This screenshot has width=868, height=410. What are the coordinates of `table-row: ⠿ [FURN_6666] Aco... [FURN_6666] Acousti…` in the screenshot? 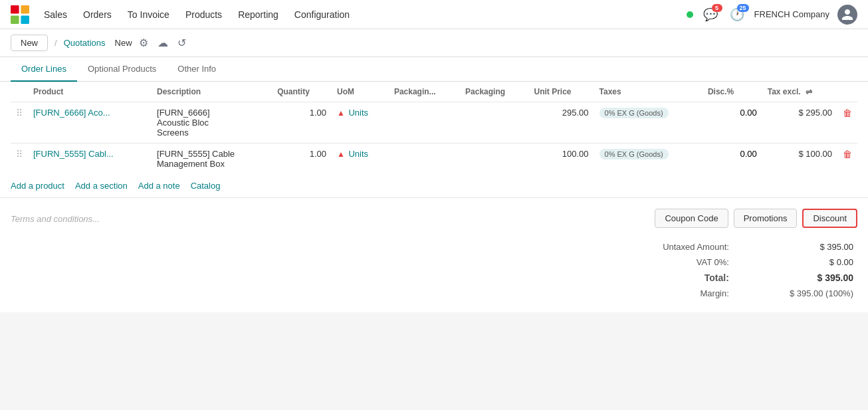 It's located at (434, 123).